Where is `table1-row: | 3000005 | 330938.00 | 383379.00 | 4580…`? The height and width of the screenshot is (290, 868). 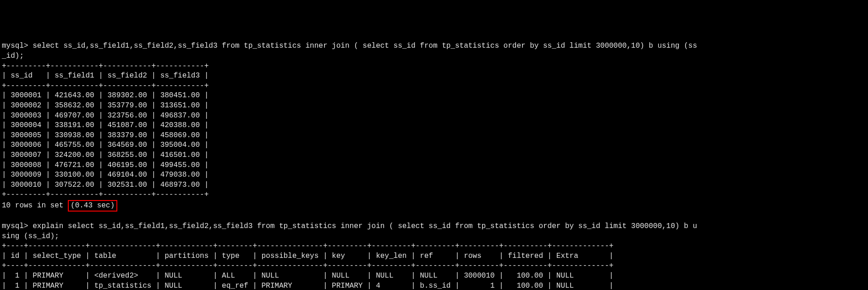 table1-row: | 3000005 | 330938.00 | 383379.00 | 4580… is located at coordinates (105, 135).